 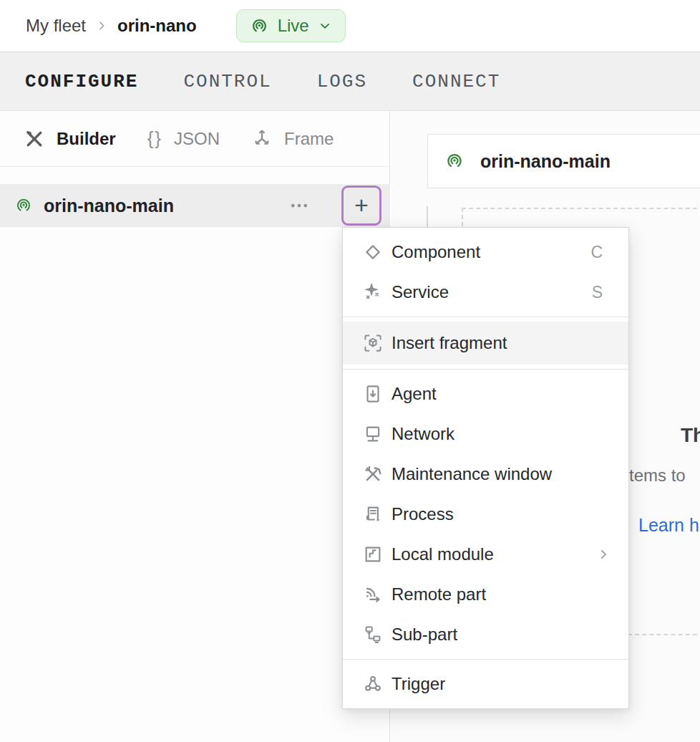 I want to click on live-status-dropdown: Live, so click(x=291, y=26).